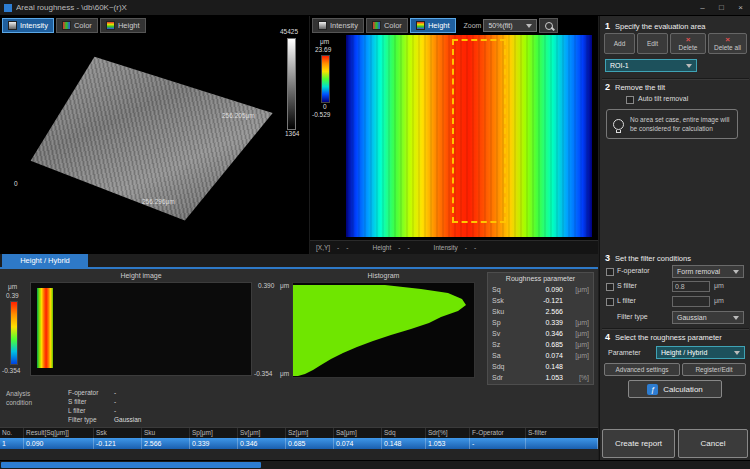 The width and height of the screenshot is (750, 469). Describe the element at coordinates (620, 44) in the screenshot. I see `add-roi-button-label: Add` at that location.